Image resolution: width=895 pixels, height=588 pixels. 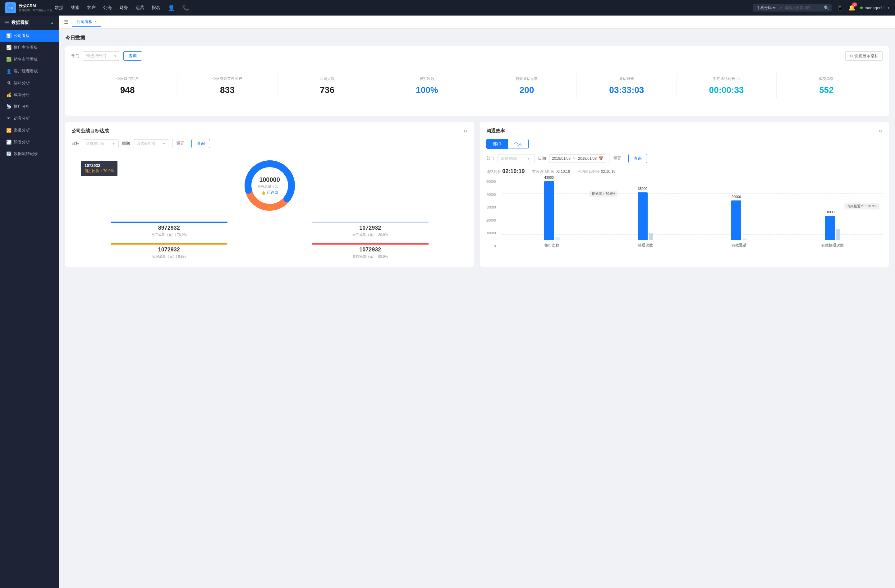 What do you see at coordinates (270, 131) in the screenshot?
I see `goal-panel-header: 公司业绩目标达成 ⟳` at bounding box center [270, 131].